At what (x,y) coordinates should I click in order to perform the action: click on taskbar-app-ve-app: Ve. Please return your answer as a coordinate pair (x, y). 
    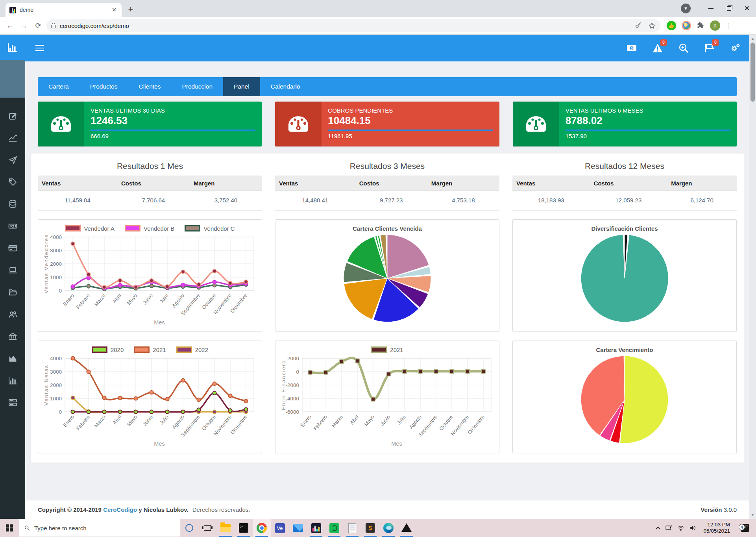
    Looking at the image, I should click on (280, 528).